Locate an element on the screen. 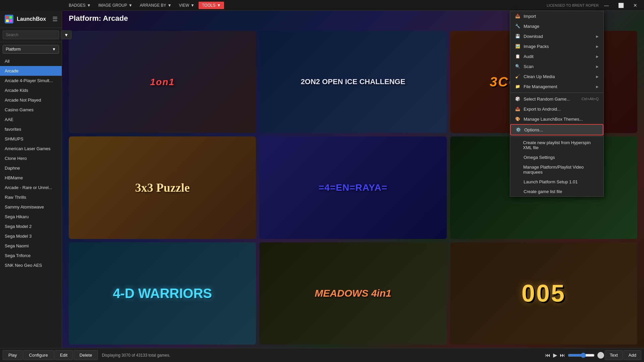 This screenshot has height=362, width=644. dropdown-item-managethemes: 🎨Manage LaunchBox Themes... is located at coordinates (557, 119).